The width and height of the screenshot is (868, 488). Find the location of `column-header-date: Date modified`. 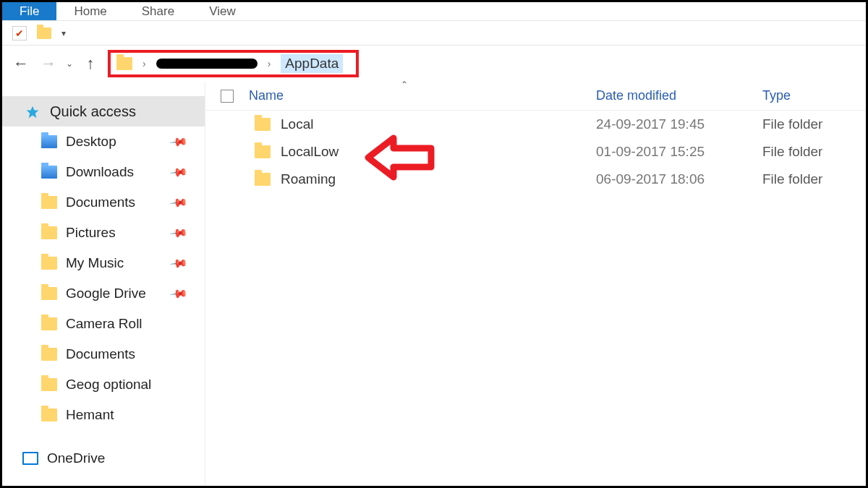

column-header-date: Date modified is located at coordinates (679, 95).